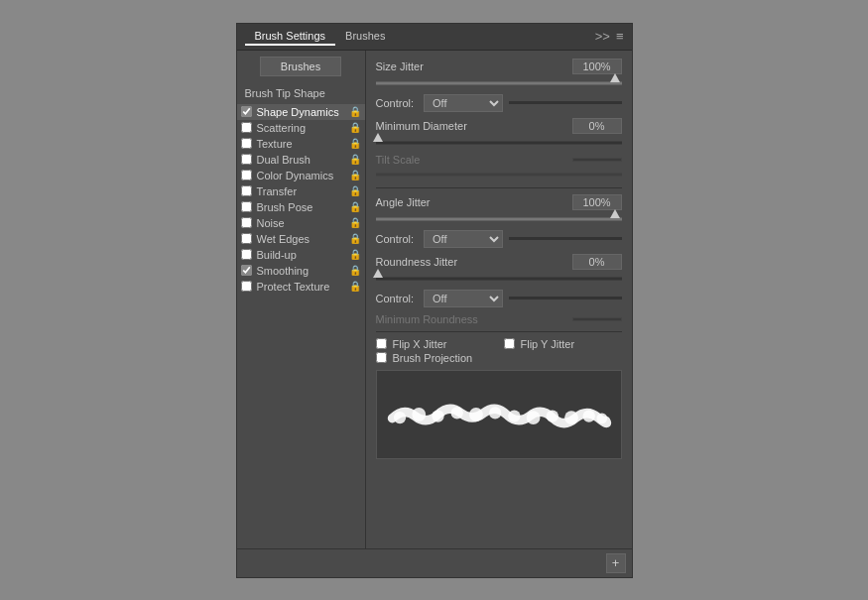 Image resolution: width=868 pixels, height=600 pixels. I want to click on size-jitter-thumb, so click(615, 77).